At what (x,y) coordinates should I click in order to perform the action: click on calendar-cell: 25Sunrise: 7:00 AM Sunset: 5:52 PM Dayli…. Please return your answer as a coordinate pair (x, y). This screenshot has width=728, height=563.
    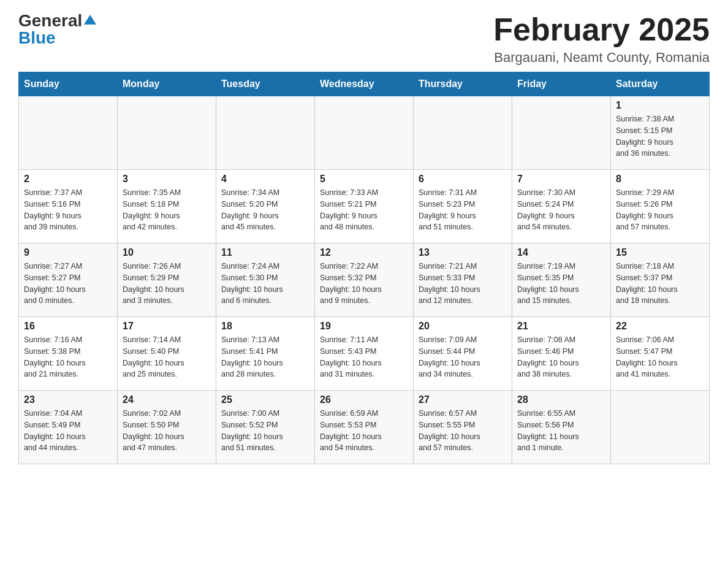
    Looking at the image, I should click on (266, 427).